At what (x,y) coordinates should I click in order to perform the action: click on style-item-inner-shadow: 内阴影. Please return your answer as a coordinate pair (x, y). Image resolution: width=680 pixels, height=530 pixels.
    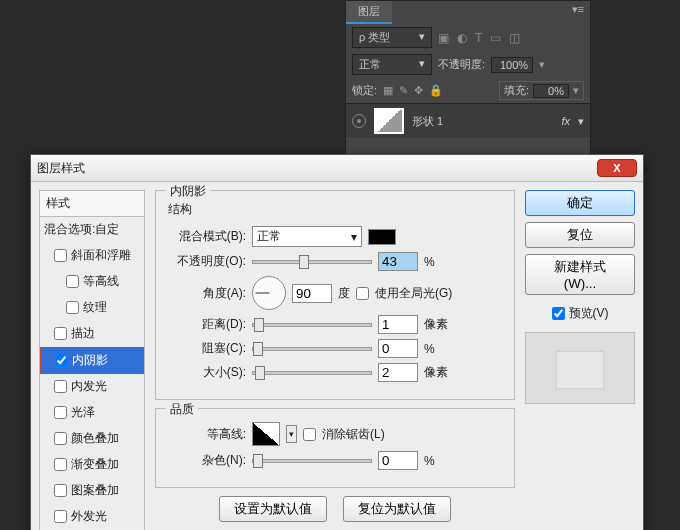
    Looking at the image, I should click on (92, 360).